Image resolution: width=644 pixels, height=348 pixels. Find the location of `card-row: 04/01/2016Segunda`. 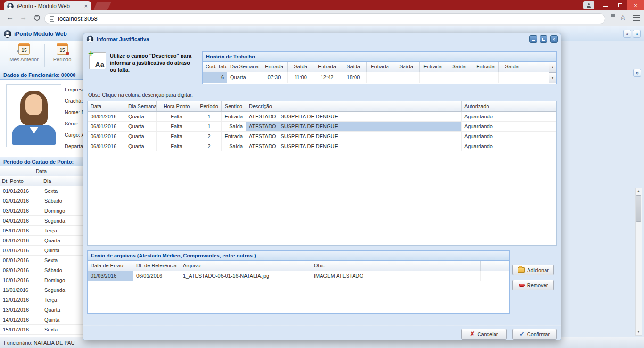

card-row: 04/01/2016Segunda is located at coordinates (41, 221).